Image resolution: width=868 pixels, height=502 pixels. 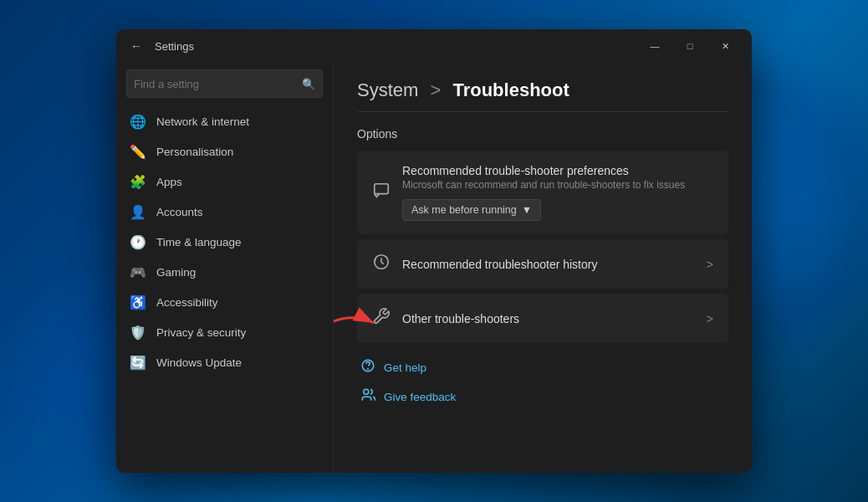 What do you see at coordinates (368, 368) in the screenshot?
I see `get-help-icon` at bounding box center [368, 368].